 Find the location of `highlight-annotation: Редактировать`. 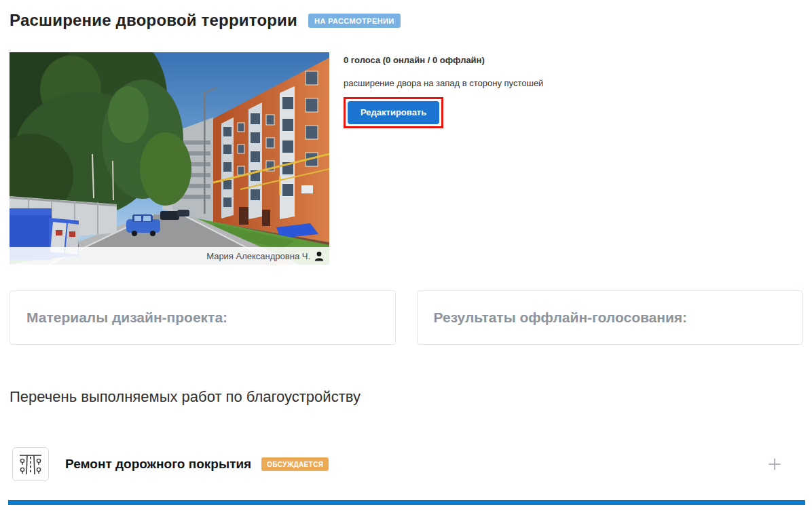

highlight-annotation: Редактировать is located at coordinates (394, 113).